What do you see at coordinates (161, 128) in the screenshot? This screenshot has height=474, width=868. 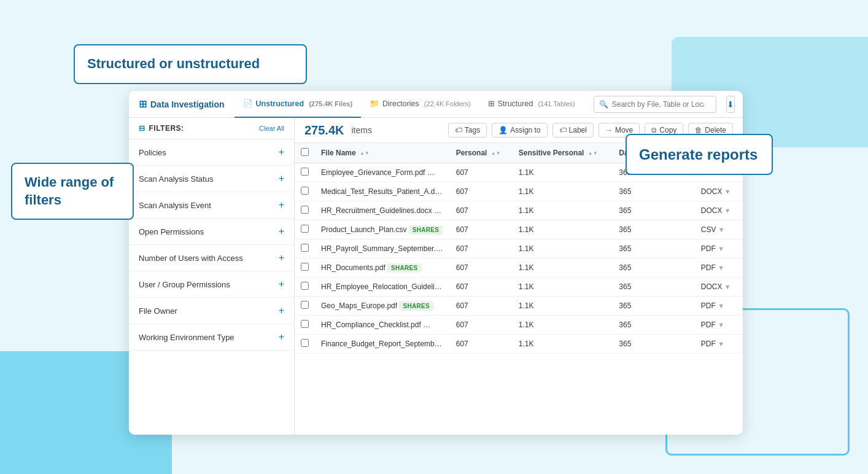 I see `filters-title: ⊟ FILTERS:` at bounding box center [161, 128].